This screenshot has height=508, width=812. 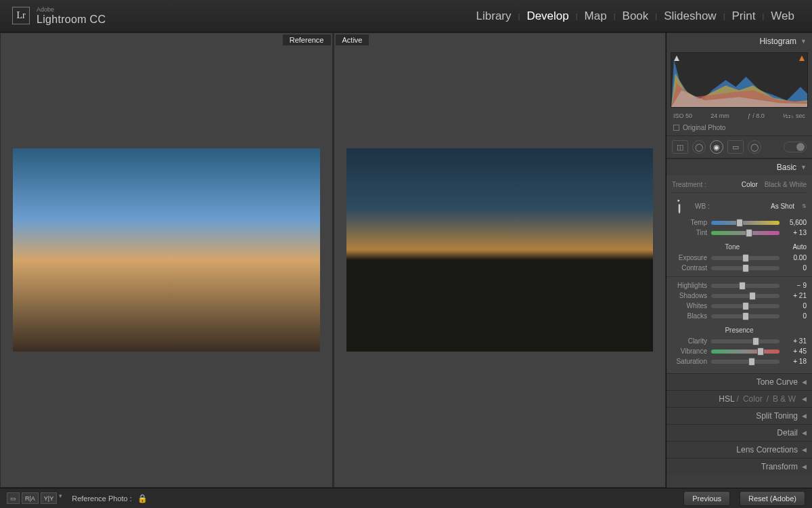 I want to click on treatment-bw: Black & White, so click(x=786, y=184).